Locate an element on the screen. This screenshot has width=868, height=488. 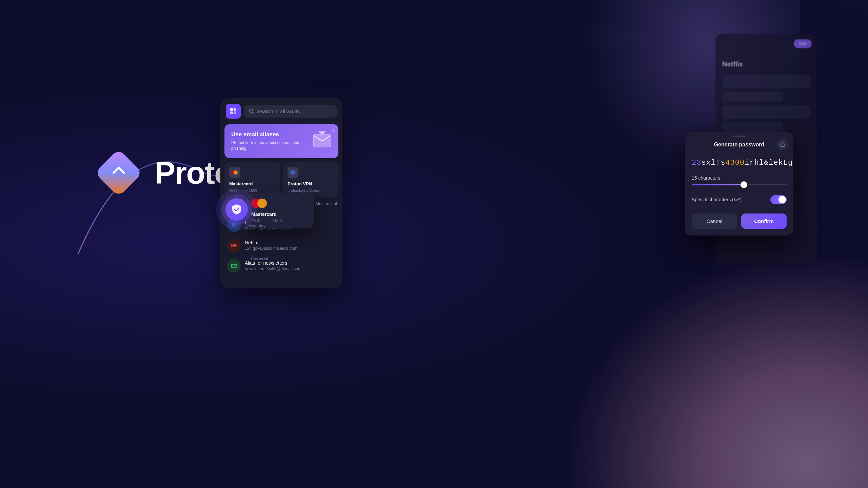
search-bar: Search in all vaults... is located at coordinates (281, 111).